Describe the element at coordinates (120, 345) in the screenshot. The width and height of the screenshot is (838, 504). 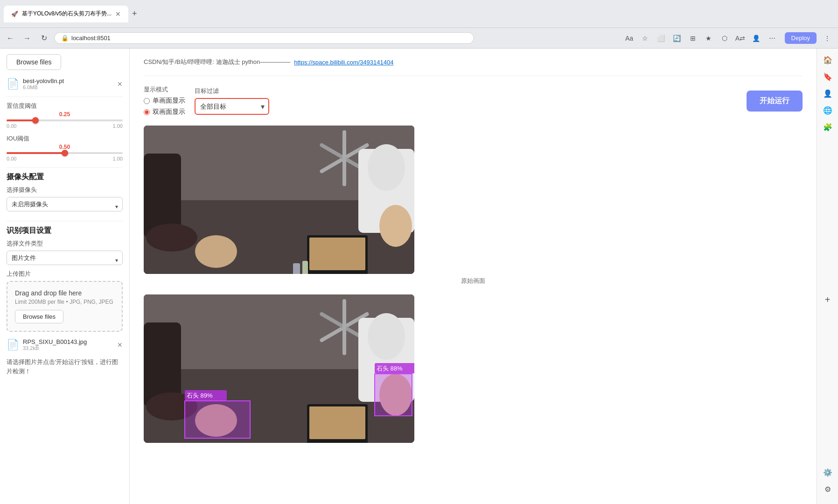
I see `uploaded-file-remove-button: ✕` at that location.